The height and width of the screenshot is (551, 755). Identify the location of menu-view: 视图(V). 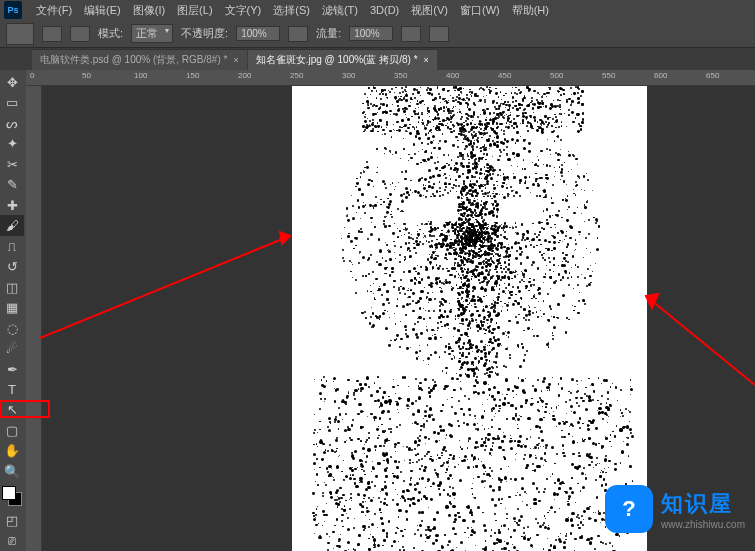
(430, 10).